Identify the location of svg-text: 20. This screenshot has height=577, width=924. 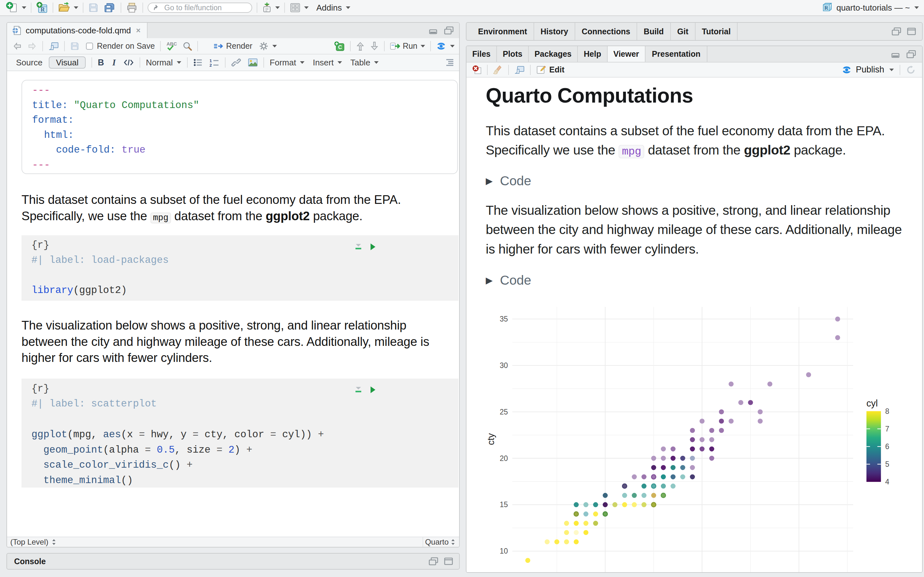
(504, 458).